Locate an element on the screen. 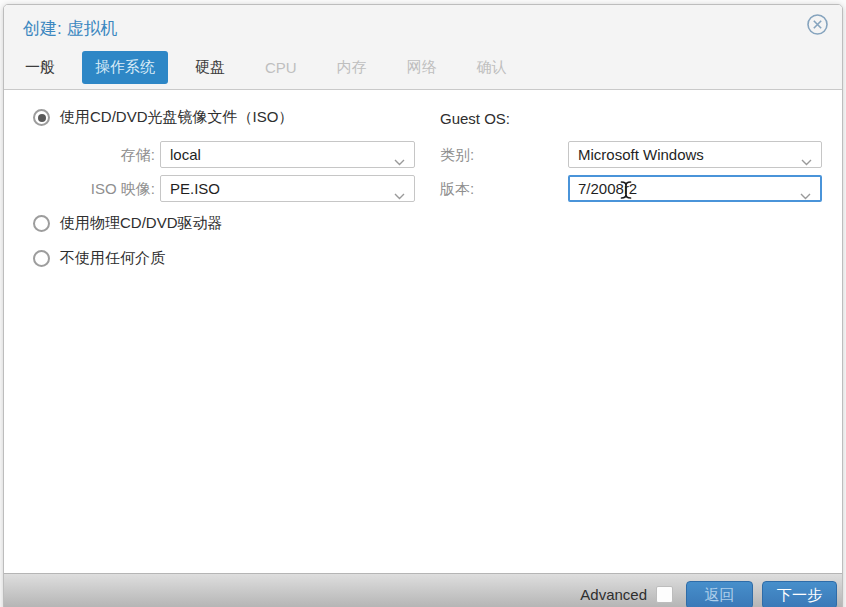  tab-disk: 硬盘 is located at coordinates (210, 68).